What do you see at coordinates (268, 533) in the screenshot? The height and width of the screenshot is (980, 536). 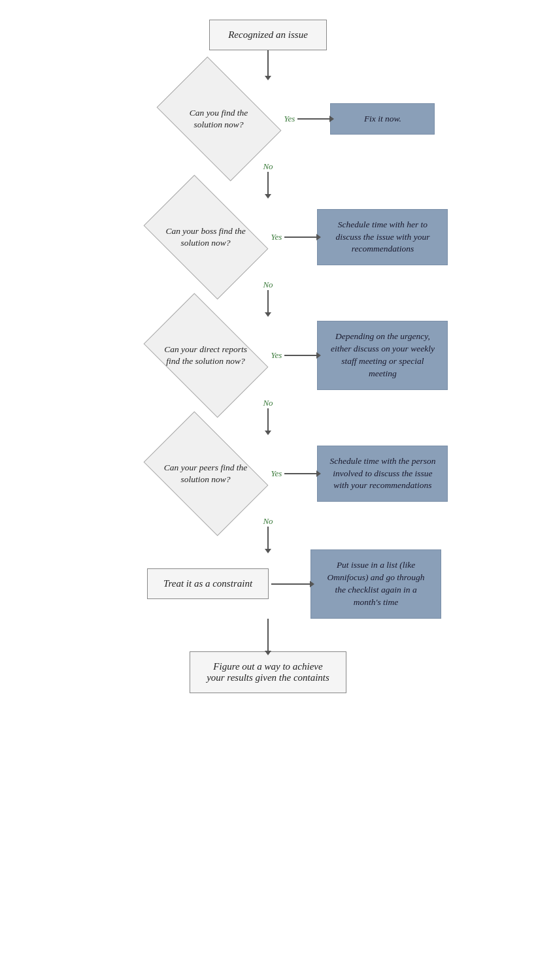 I see `no-section-4: No` at bounding box center [268, 533].